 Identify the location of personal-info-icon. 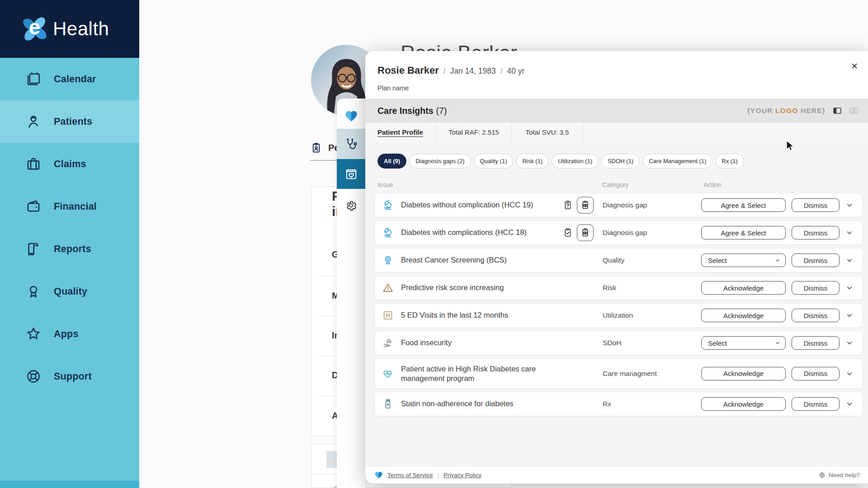
(316, 148).